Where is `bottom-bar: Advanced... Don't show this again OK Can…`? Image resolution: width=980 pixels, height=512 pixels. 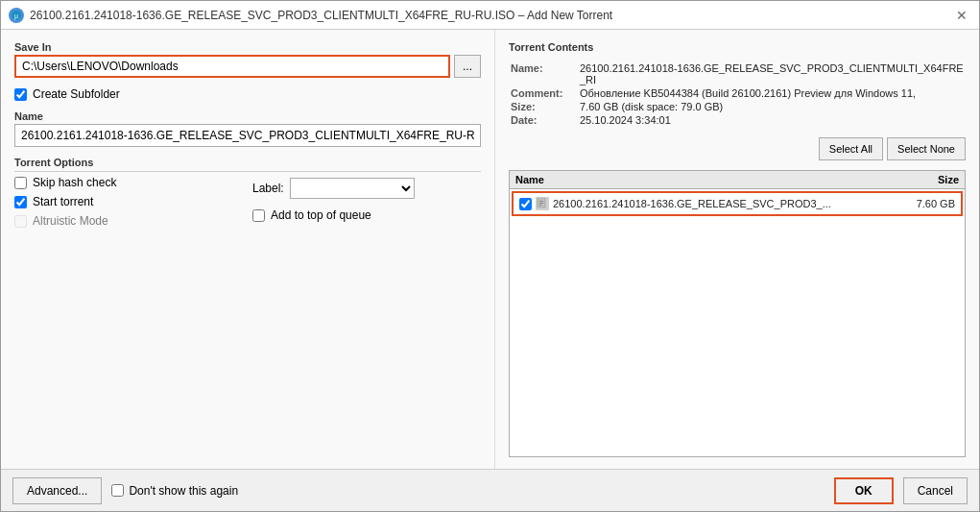
bottom-bar: Advanced... Don't show this again OK Can… is located at coordinates (490, 490).